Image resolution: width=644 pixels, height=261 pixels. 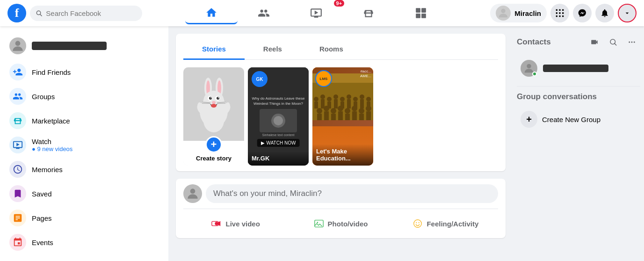 What do you see at coordinates (193, 194) in the screenshot?
I see `composer-avatar` at bounding box center [193, 194].